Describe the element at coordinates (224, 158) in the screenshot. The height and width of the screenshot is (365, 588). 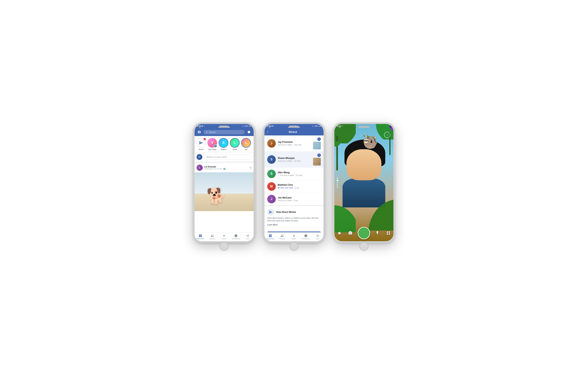
I see `whats-on-mind: U What's on your mind?` at that location.